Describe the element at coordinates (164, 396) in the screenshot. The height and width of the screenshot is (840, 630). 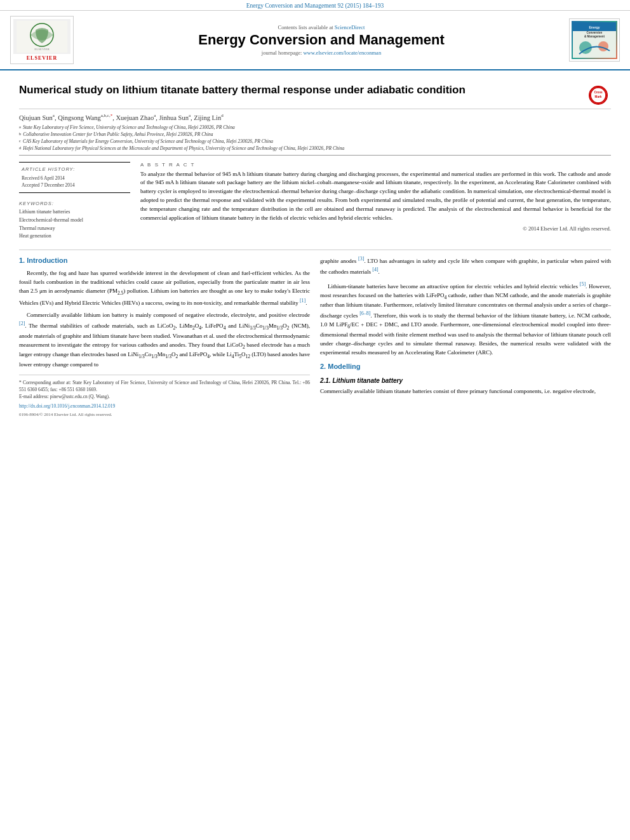
I see `email-note: E-mail address: pinew@ustc.edu.cn (Q. Wa…` at that location.